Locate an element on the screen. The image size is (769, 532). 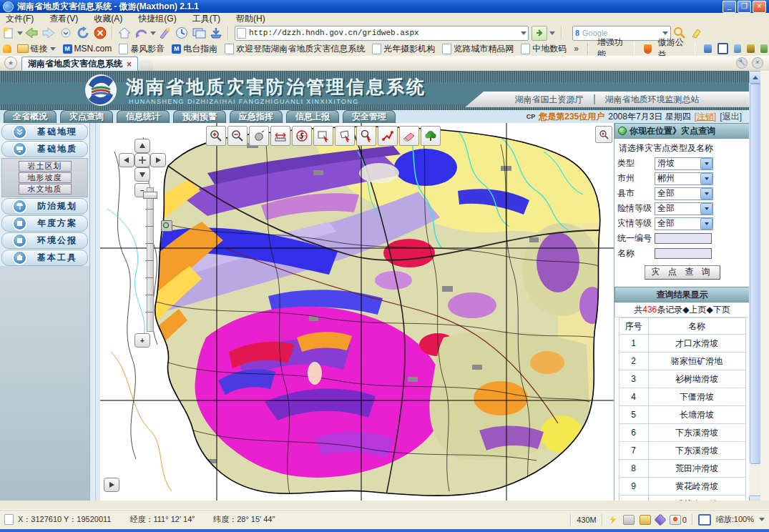
refresh-icon is located at coordinates (83, 33).